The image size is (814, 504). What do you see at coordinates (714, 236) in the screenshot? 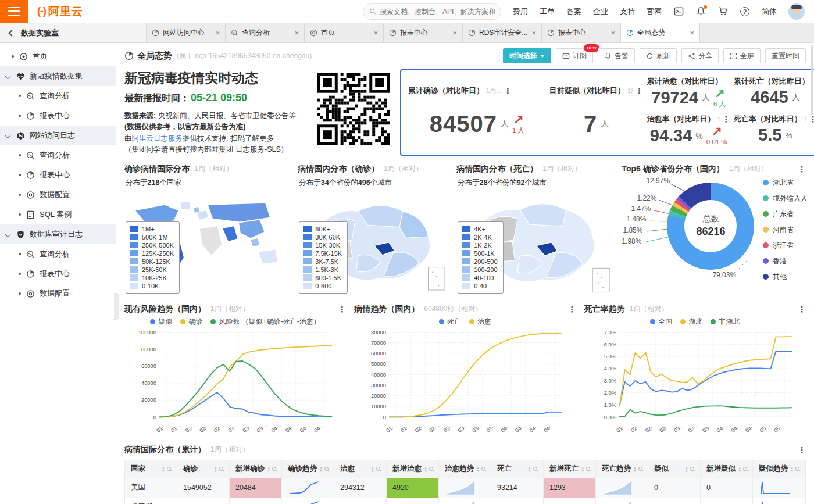
I see `donut-chart: 总数 86216 12.97% 1.22% 1.47% 1.48% 1.85% …` at bounding box center [714, 236].